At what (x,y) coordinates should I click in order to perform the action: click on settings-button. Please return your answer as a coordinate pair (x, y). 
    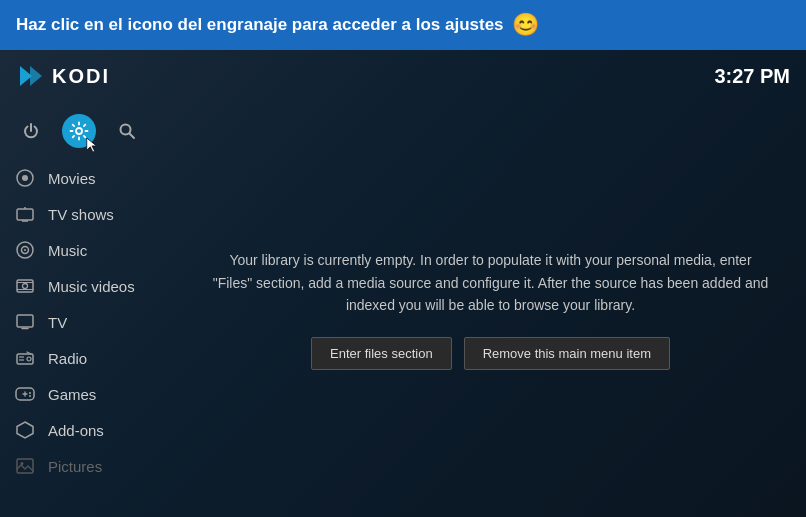
    Looking at the image, I should click on (79, 131).